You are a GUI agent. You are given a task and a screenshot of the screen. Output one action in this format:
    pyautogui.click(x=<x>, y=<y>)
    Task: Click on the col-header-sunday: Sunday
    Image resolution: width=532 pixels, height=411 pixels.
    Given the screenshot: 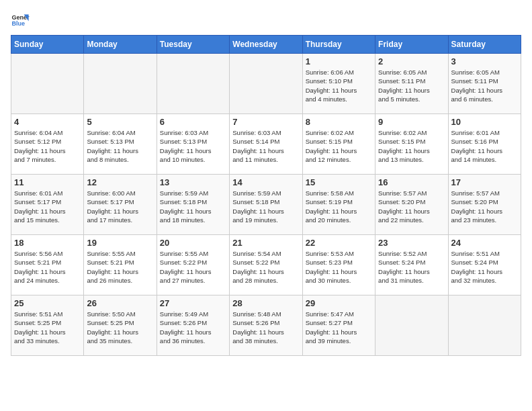 What is the action you would take?
    pyautogui.click(x=48, y=44)
    